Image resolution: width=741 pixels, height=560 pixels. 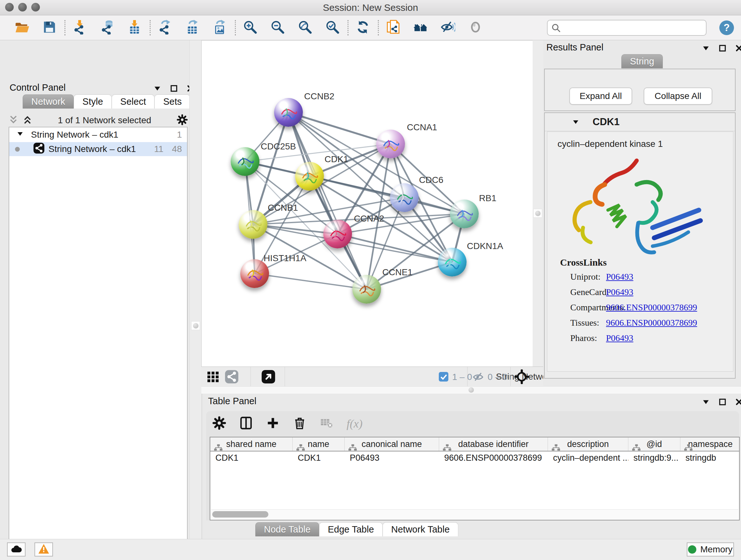 I want to click on network-node-ccnb1, so click(x=253, y=225).